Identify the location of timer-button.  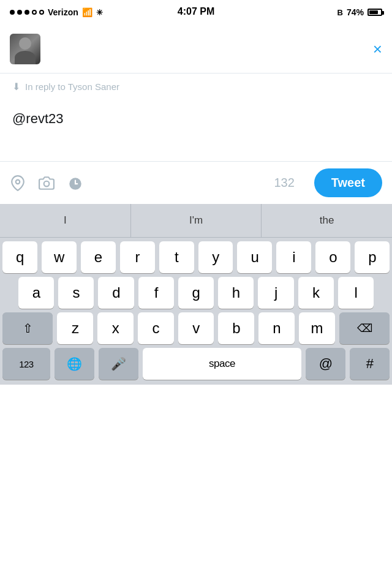
(75, 183).